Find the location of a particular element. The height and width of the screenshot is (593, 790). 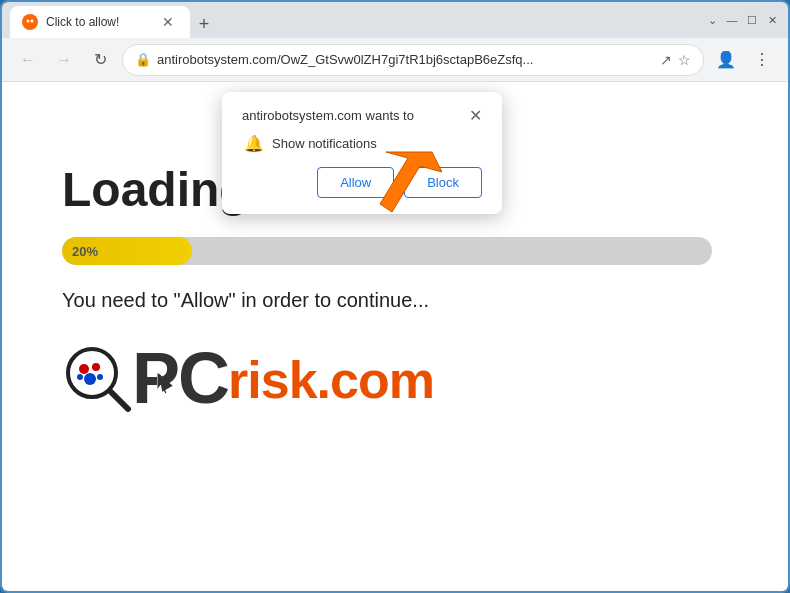

pcrisk-logo-icon is located at coordinates (97, 378).